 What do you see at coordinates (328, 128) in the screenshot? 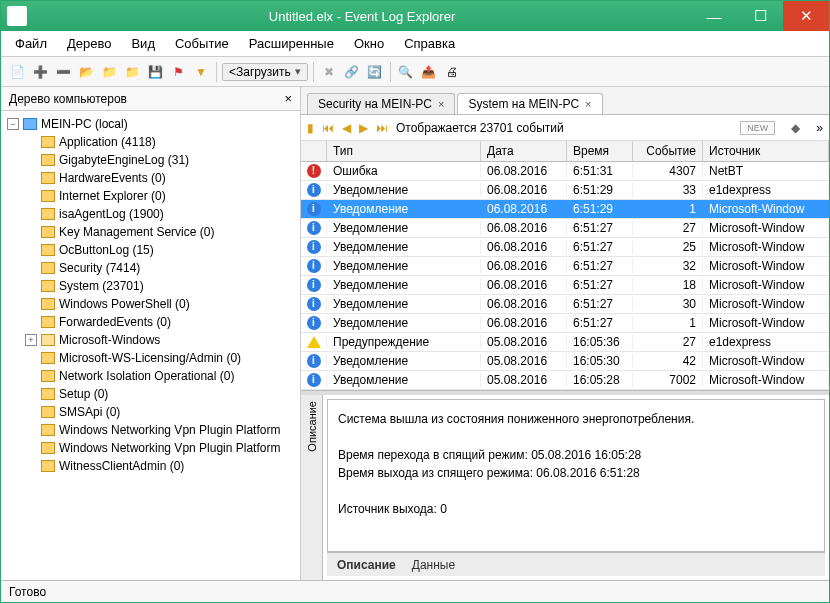
I see `nav-first-icon: ⏮` at bounding box center [328, 128].